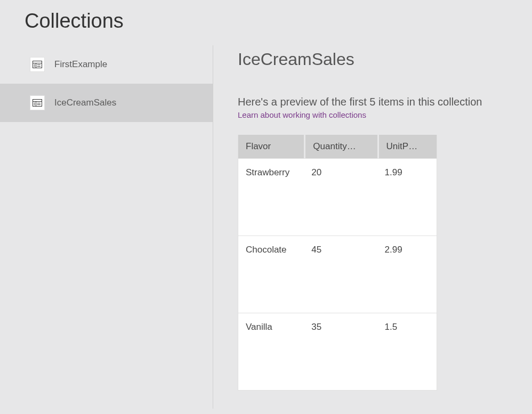 The height and width of the screenshot is (414, 532). I want to click on sidebar-item-label: FirstExample, so click(81, 64).